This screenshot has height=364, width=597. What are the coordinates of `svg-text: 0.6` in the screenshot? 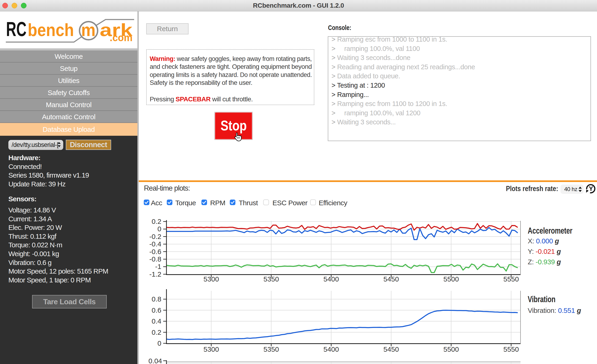 It's located at (157, 310).